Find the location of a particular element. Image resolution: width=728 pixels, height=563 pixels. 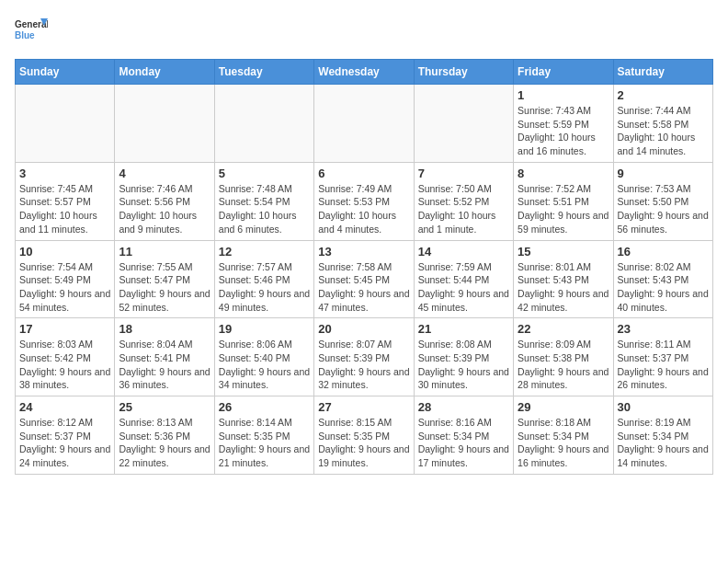

calendar-cell: 11Sunrise: 7:55 AM Sunset: 5:47 PM Dayli… is located at coordinates (165, 280).